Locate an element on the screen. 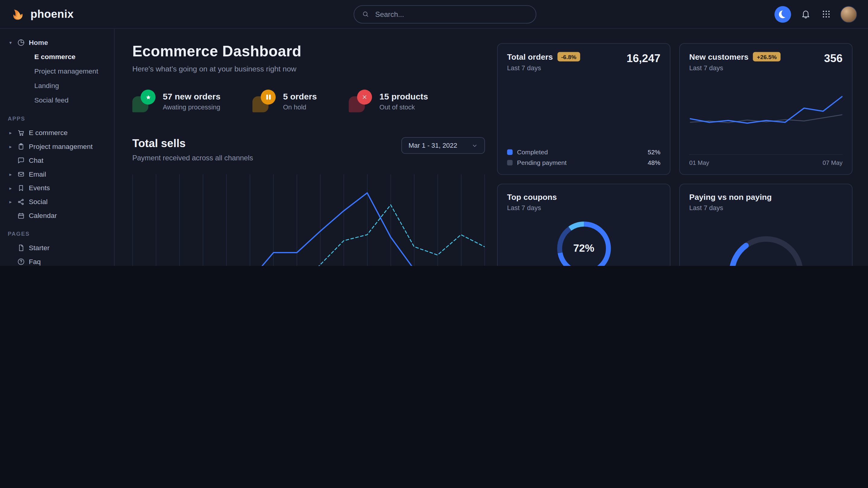 The width and height of the screenshot is (868, 488). x-axis-labels: 01 May 07 May is located at coordinates (766, 160).